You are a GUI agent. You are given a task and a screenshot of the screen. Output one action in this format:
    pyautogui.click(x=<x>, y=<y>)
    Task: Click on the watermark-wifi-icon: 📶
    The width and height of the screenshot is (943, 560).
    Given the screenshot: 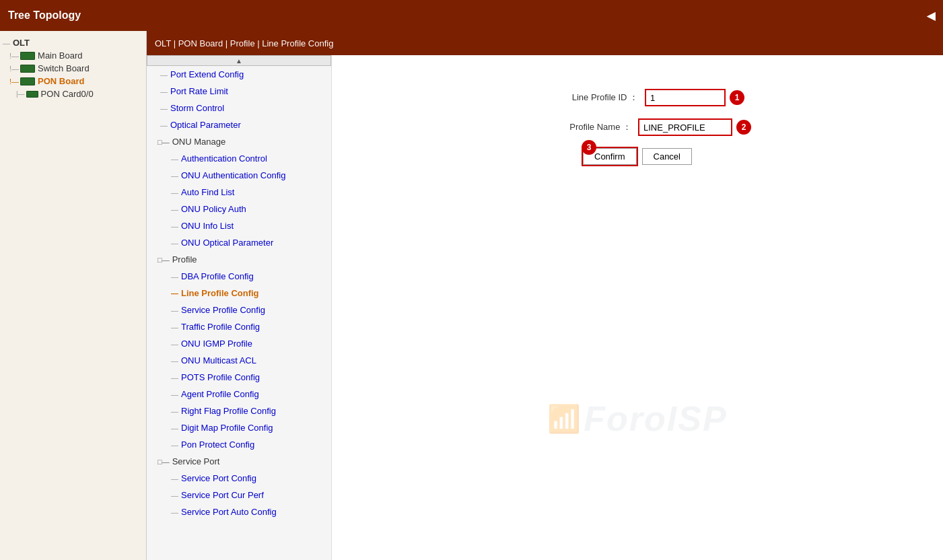 What is the action you would take?
    pyautogui.click(x=564, y=419)
    